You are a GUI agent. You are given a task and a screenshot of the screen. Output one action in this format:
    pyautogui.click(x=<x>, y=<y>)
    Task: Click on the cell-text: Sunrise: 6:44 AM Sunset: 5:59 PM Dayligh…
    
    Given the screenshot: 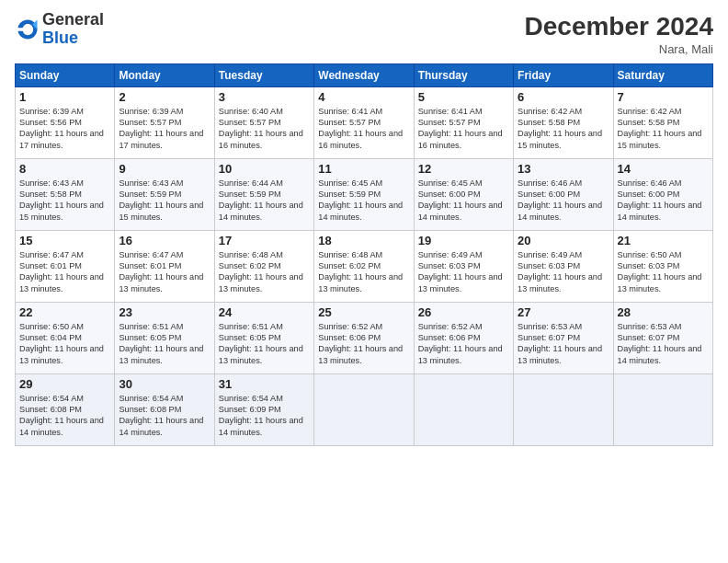 What is the action you would take?
    pyautogui.click(x=265, y=201)
    